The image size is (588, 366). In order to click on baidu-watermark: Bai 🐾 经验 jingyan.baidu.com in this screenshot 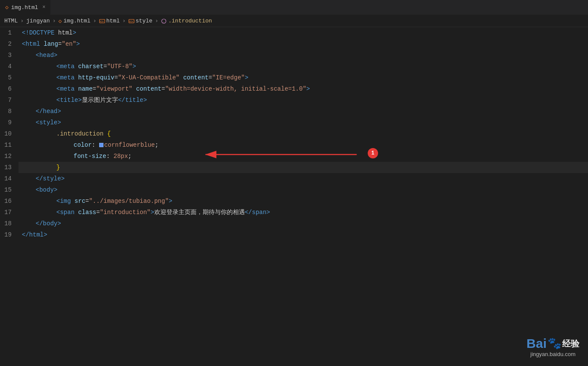, I will do `click(553, 347)`.